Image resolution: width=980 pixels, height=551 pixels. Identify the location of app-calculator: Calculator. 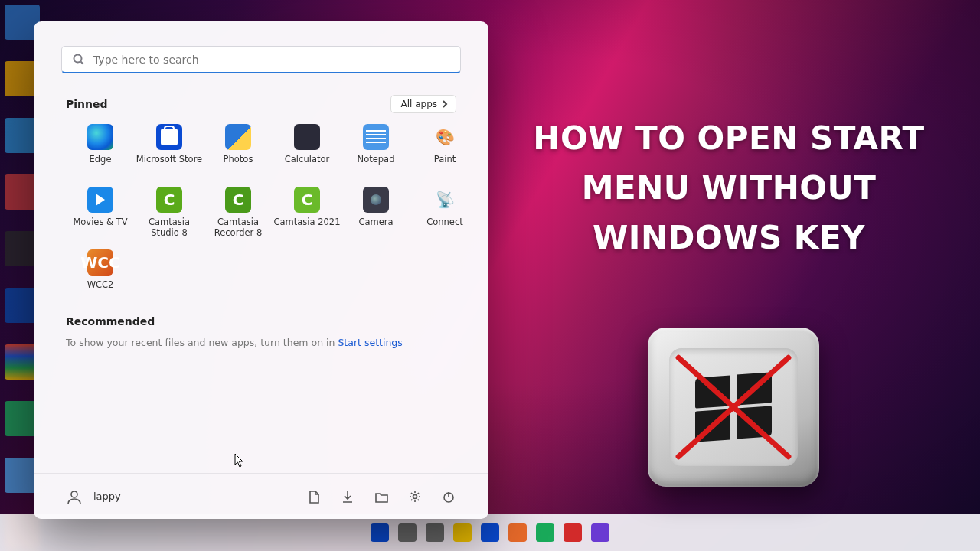
(307, 150).